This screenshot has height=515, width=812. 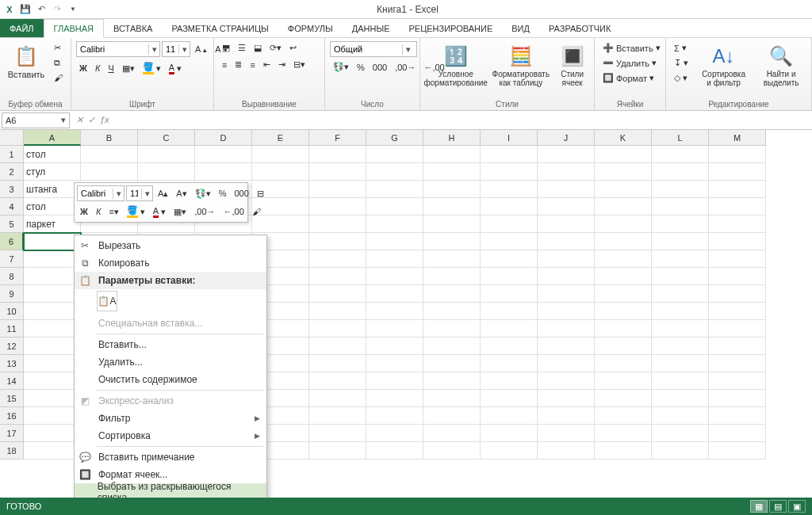 What do you see at coordinates (281, 172) in the screenshot?
I see `cell-E2` at bounding box center [281, 172].